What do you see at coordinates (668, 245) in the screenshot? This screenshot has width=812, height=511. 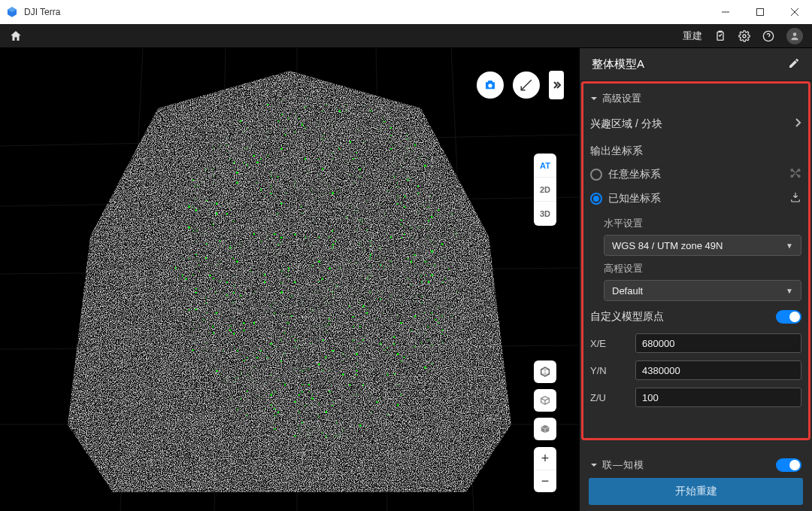 I see `horizontal-value: WGS 84 / UTM zone 49N` at bounding box center [668, 245].